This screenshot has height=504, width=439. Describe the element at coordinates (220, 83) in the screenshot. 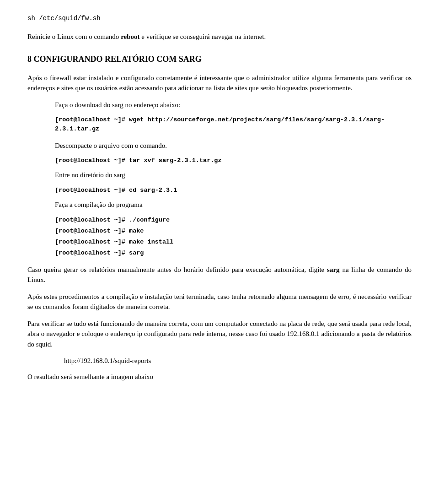

I see `section-intro-text: Após o firewall estar instalado e config…` at that location.